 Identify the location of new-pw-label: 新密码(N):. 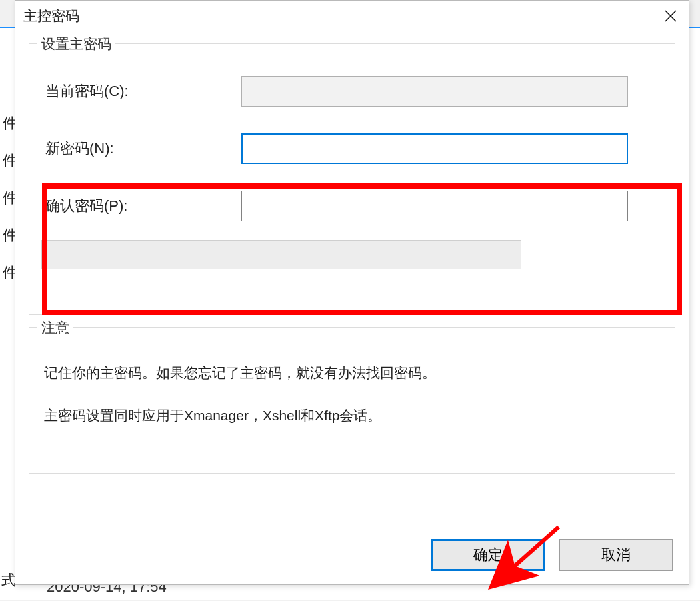
(141, 149).